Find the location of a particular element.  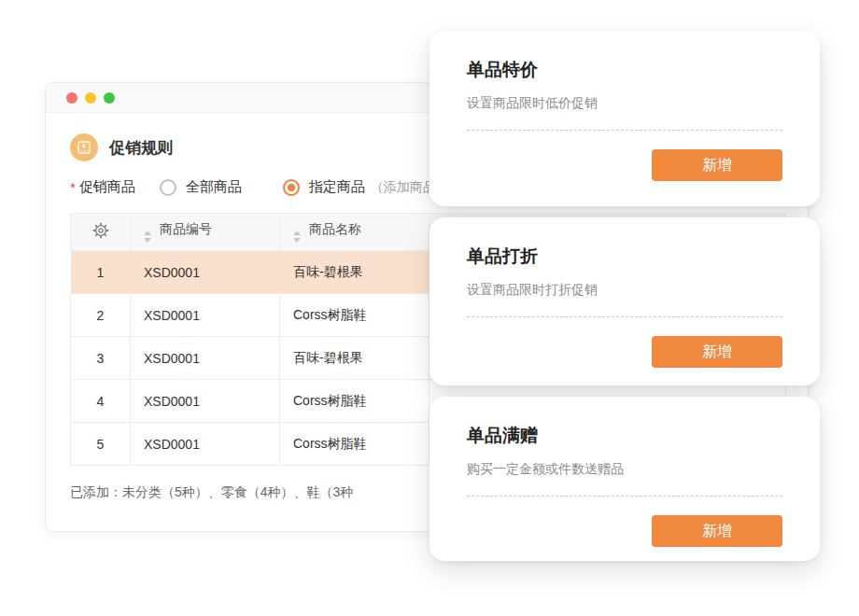

radio-specified-products-label: 指定商品 is located at coordinates (337, 187).